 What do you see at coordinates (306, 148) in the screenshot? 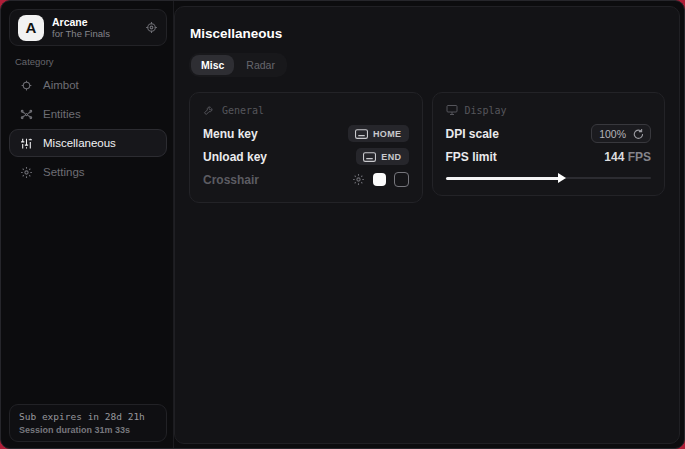
I see `general-card: General Menu key HOME` at bounding box center [306, 148].